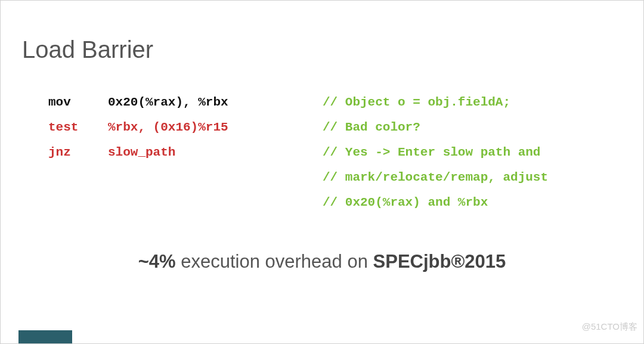  What do you see at coordinates (328, 178) in the screenshot?
I see `code-row: // mark/relocate/remap, adjust` at bounding box center [328, 178].